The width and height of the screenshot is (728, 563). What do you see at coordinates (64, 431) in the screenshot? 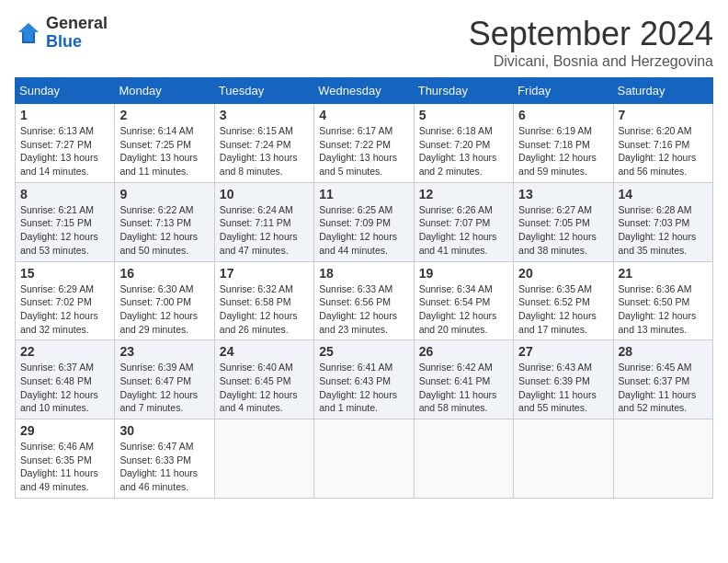
I see `day-number: 29` at bounding box center [64, 431].